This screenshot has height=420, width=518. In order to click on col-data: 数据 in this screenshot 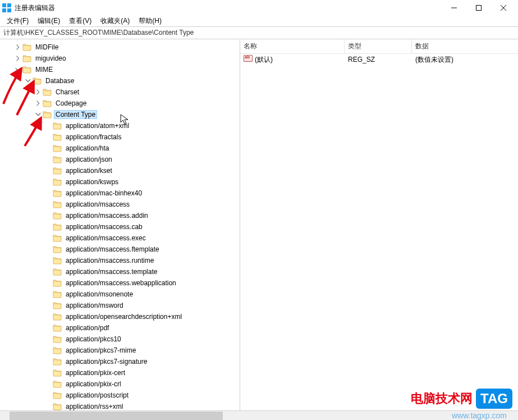, I will do `click(465, 46)`.